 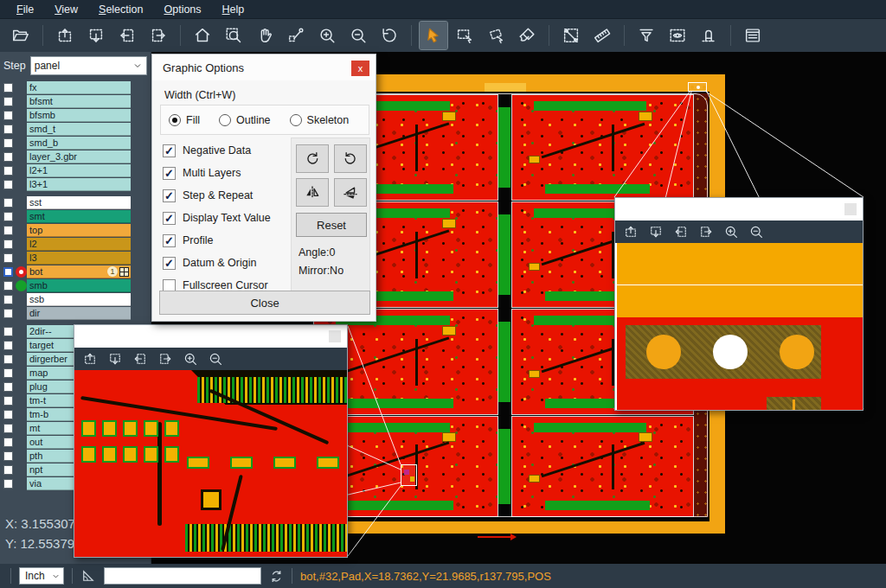 I want to click on toolbar-zoom-in-button, so click(x=327, y=35).